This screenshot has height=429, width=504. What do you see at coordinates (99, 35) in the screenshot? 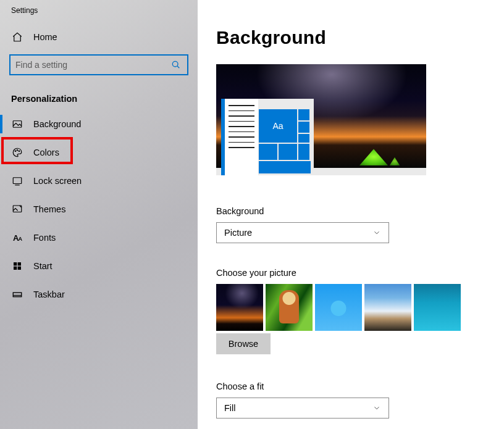
I see `home-nav: Home` at bounding box center [99, 35].